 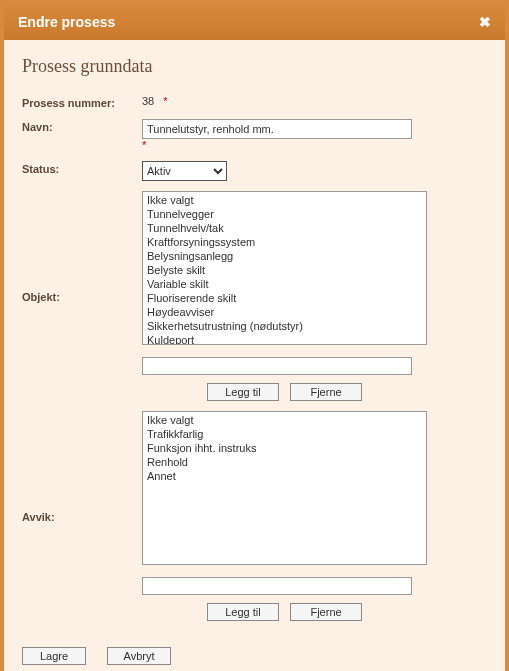 I want to click on list-item: Sikkerhetsutrustning (nødutstyr), so click(x=284, y=326).